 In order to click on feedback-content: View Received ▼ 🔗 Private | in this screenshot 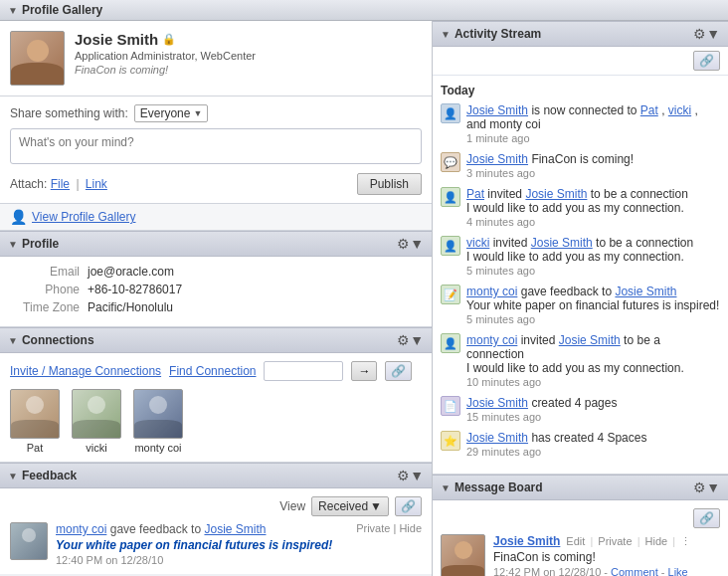, I will do `click(216, 531)`.